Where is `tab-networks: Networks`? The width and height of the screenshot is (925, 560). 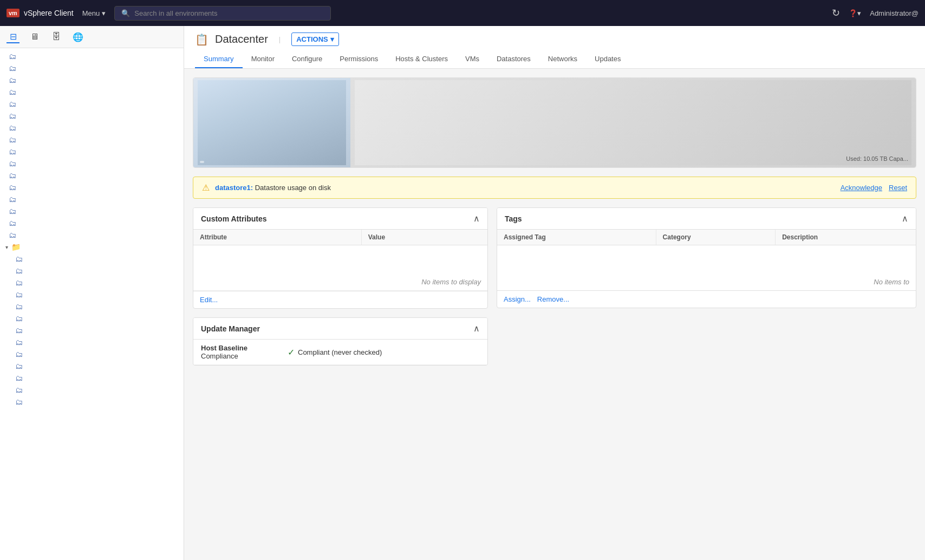
tab-networks: Networks is located at coordinates (563, 60).